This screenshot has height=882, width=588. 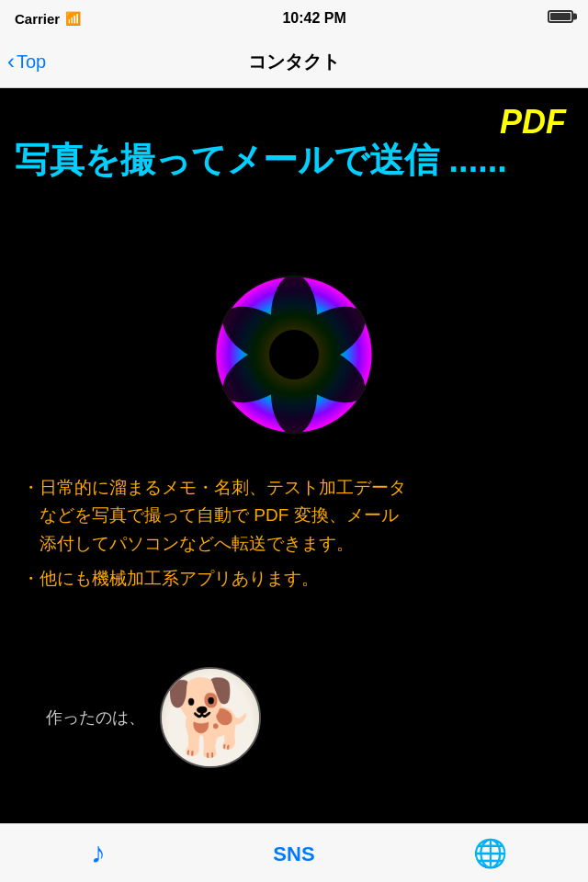 I want to click on desc-line-3: 添付してパソコンなどへ転送できます。, so click(x=298, y=544).